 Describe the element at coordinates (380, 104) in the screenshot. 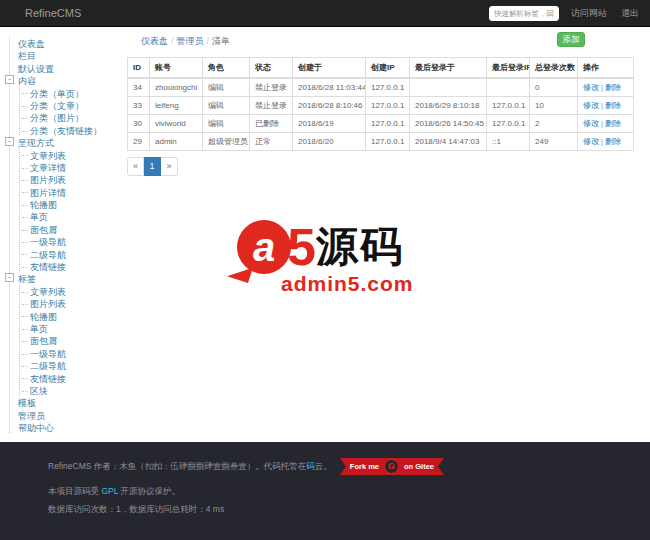

I see `admin-accounts-table: ID账号角色状态创建于创建IP最后登录于最后登录IP总登录次数操作 34zhou…` at that location.